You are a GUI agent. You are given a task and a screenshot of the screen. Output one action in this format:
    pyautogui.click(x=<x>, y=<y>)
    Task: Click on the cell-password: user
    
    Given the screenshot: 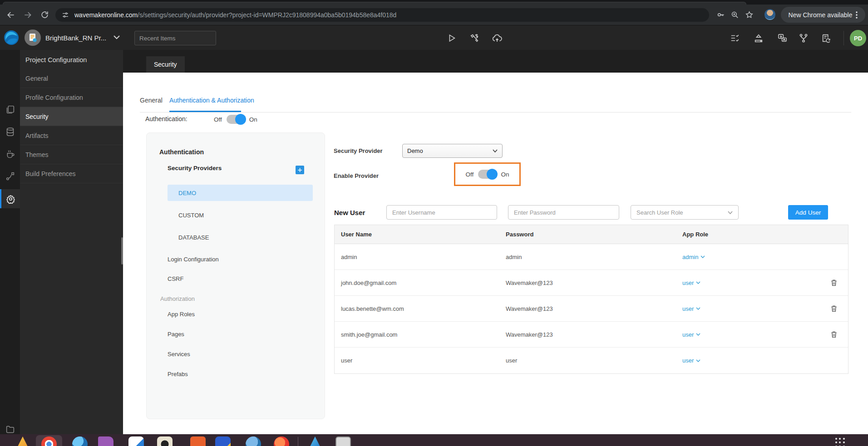 What is the action you would take?
    pyautogui.click(x=594, y=360)
    